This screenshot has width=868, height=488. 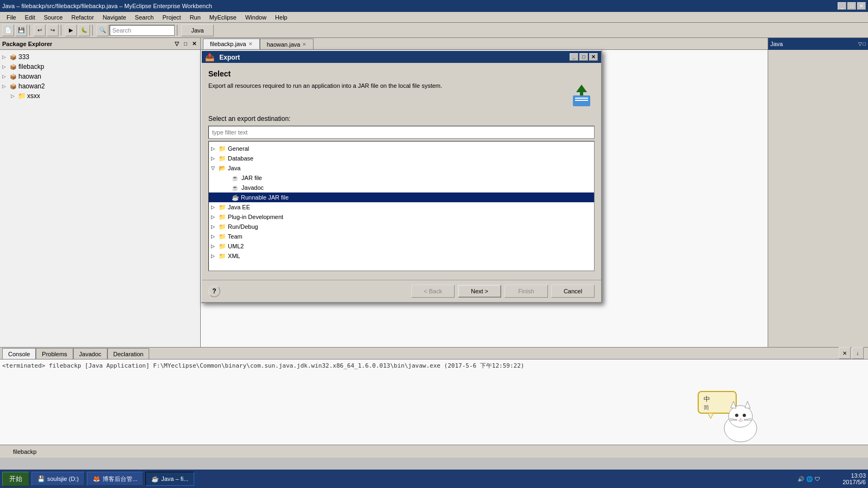 What do you see at coordinates (584, 57) in the screenshot?
I see `modal-maximize-button: □` at bounding box center [584, 57].